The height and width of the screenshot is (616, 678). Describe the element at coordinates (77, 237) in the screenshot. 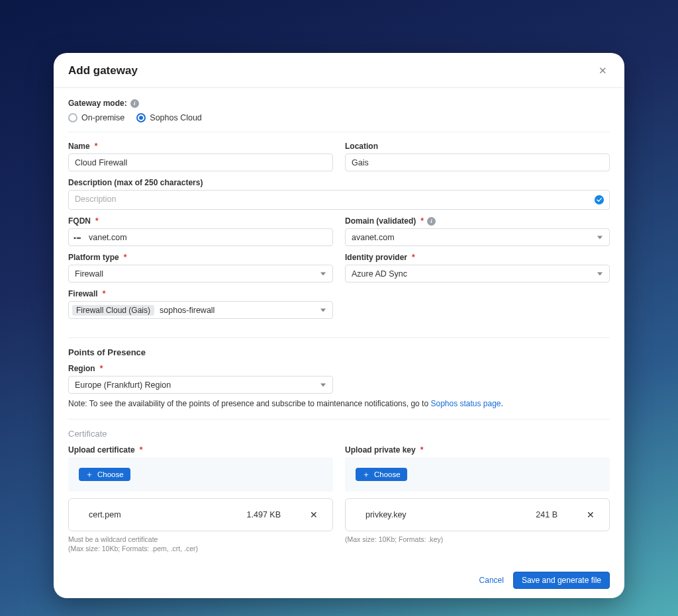

I see `mask-icon: ▪▫▪▪` at that location.